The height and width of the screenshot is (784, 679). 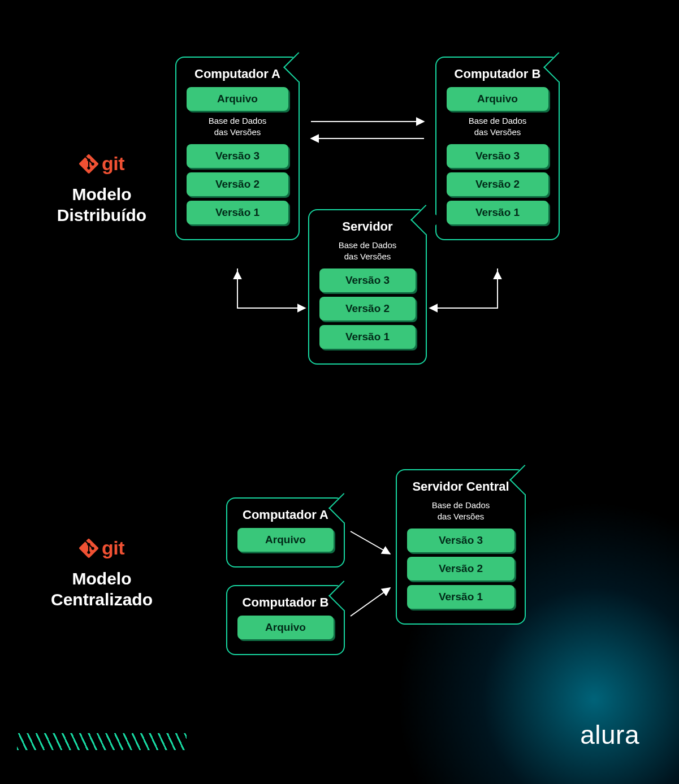 What do you see at coordinates (286, 532) in the screenshot?
I see `centralized-computer-a-card: Computador A Arquivo` at bounding box center [286, 532].